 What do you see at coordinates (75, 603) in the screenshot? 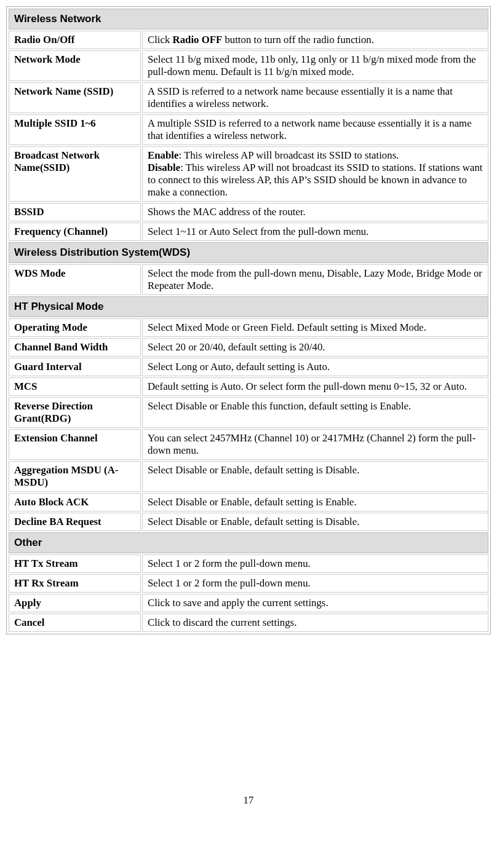
I see `param-label: Apply` at bounding box center [75, 603].